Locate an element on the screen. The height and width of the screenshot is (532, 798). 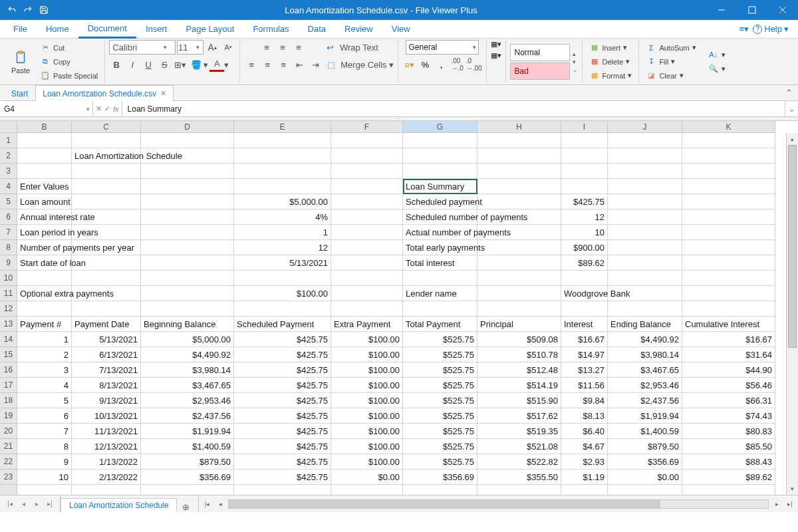
cell-E1 is located at coordinates (283, 141).